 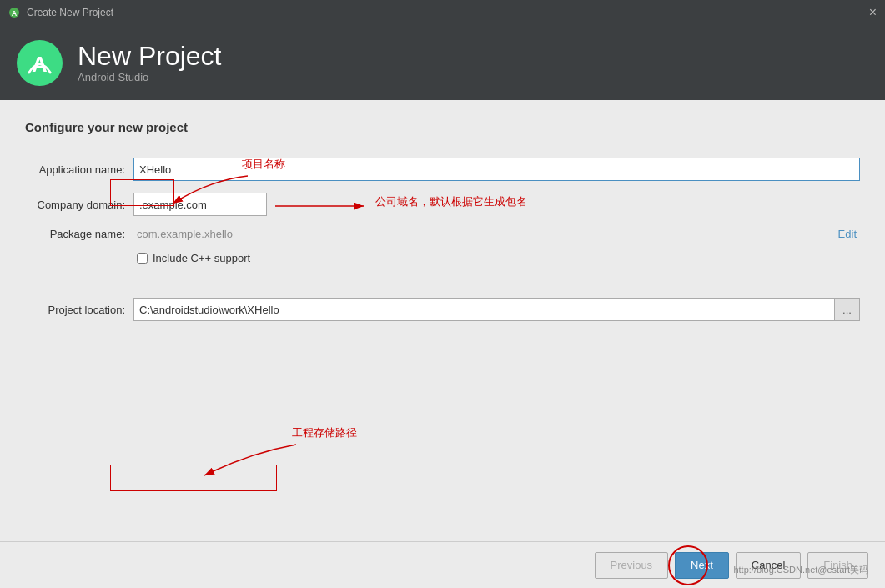 What do you see at coordinates (324, 432) in the screenshot?
I see `project-path-annotation-text: 工程存储路径` at bounding box center [324, 432].